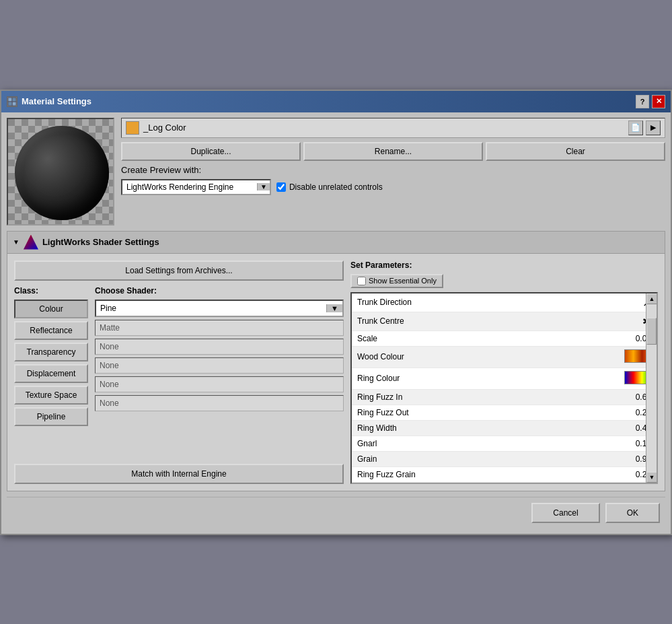  Describe the element at coordinates (196, 187) in the screenshot. I see `rendering-engine-select-container: LightWorks Rendering Engine ▼` at that location.